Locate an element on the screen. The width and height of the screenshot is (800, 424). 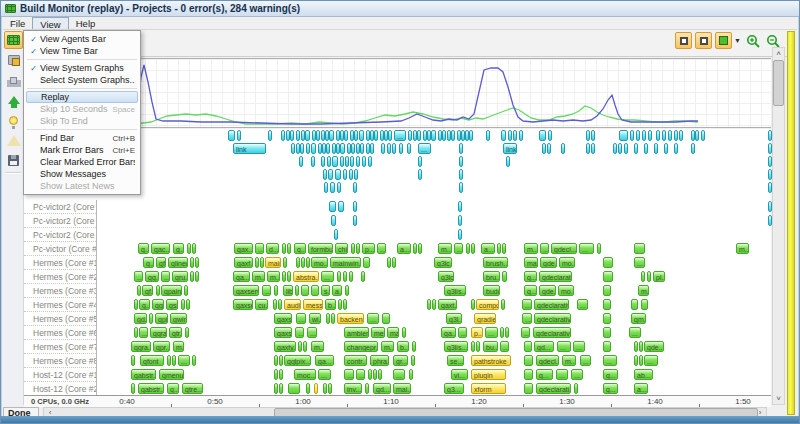
task-bar: qaxserver is located at coordinates (246, 290).